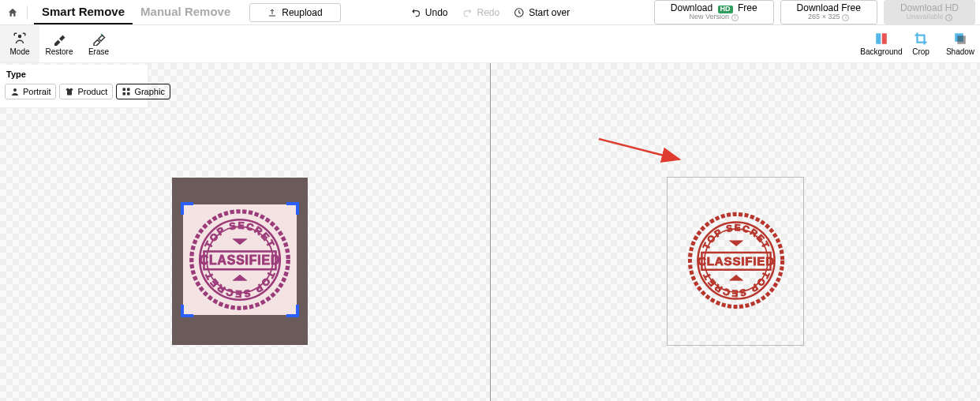  I want to click on original-image: TOP SECRET TOP SECRET CLASSIFIED, so click(240, 261).